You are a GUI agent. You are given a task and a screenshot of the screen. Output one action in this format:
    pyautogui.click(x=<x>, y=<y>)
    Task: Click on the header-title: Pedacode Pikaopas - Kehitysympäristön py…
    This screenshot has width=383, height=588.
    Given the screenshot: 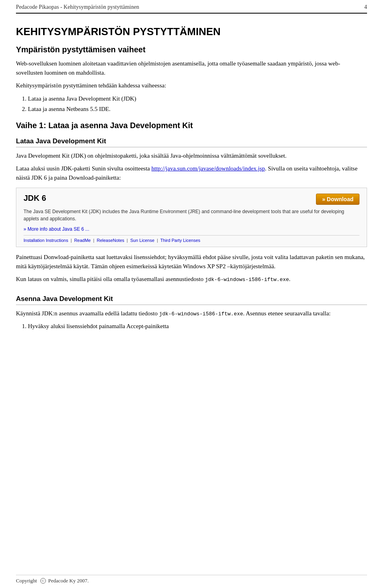 What is the action you would take?
    pyautogui.click(x=77, y=7)
    